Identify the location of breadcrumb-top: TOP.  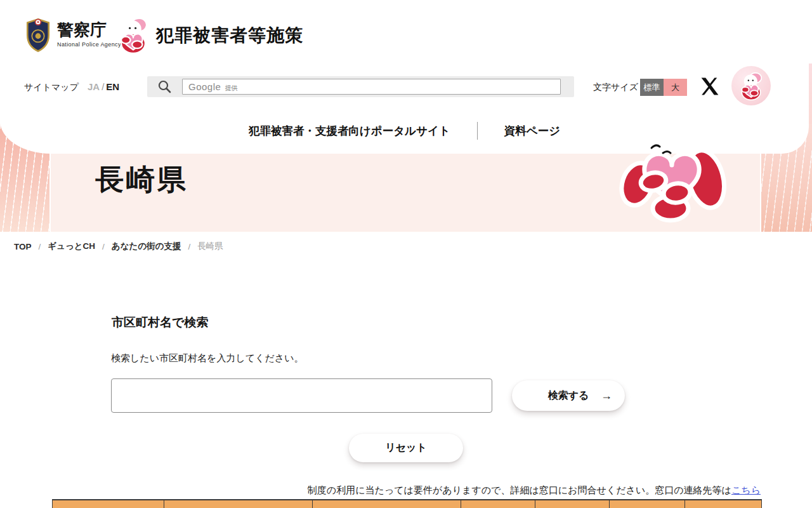
(23, 246).